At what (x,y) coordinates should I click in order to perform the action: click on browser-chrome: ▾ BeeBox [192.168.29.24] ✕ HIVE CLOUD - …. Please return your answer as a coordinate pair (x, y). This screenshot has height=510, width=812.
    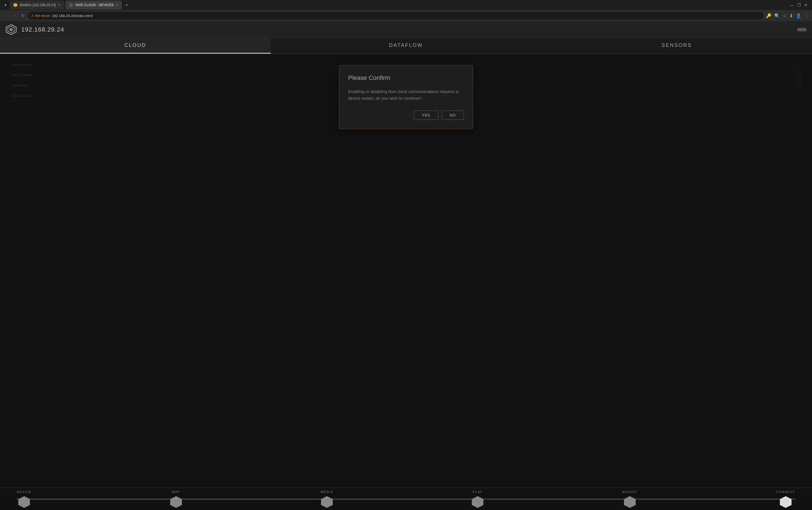
    Looking at the image, I should click on (406, 11).